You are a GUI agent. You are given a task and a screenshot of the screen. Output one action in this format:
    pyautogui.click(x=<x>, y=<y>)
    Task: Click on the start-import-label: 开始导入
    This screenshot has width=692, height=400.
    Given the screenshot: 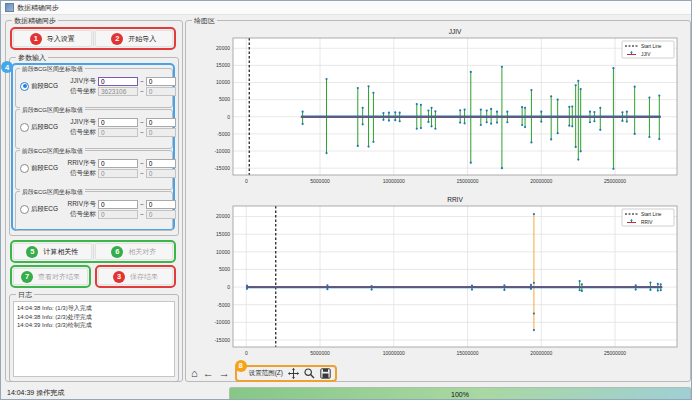 What is the action you would take?
    pyautogui.click(x=142, y=39)
    